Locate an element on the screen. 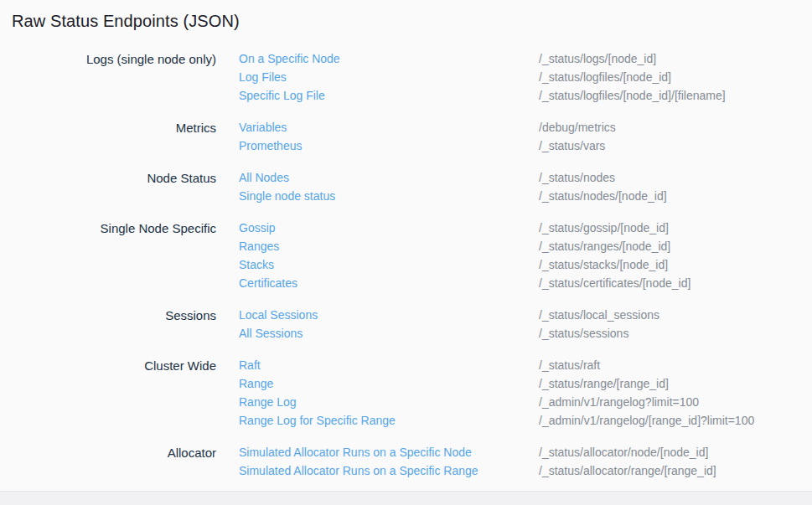 This screenshot has height=505, width=812. endpoint-link: On a Specific Node is located at coordinates (290, 59).